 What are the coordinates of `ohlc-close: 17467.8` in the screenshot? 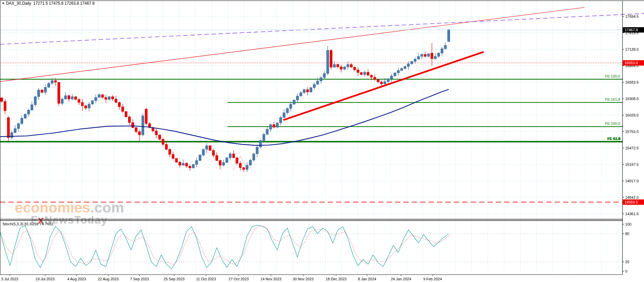 It's located at (87, 3).